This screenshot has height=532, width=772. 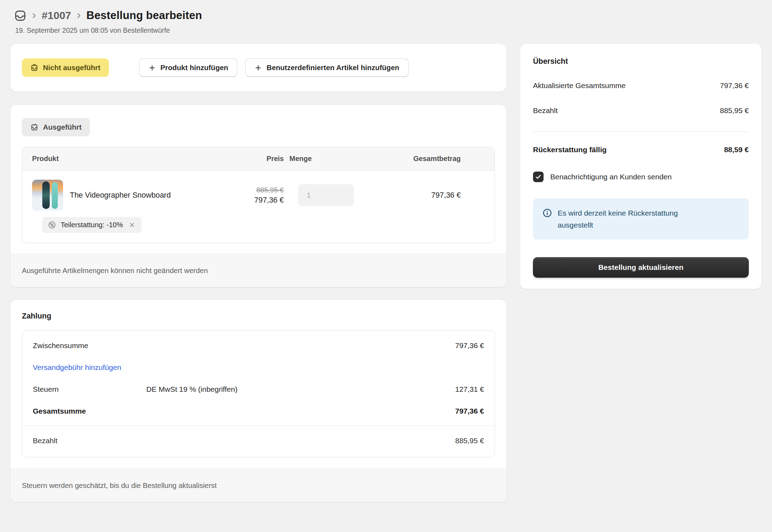 What do you see at coordinates (641, 219) in the screenshot?
I see `info-banner: Es wird derzeit keine Rückerstattung aus…` at bounding box center [641, 219].